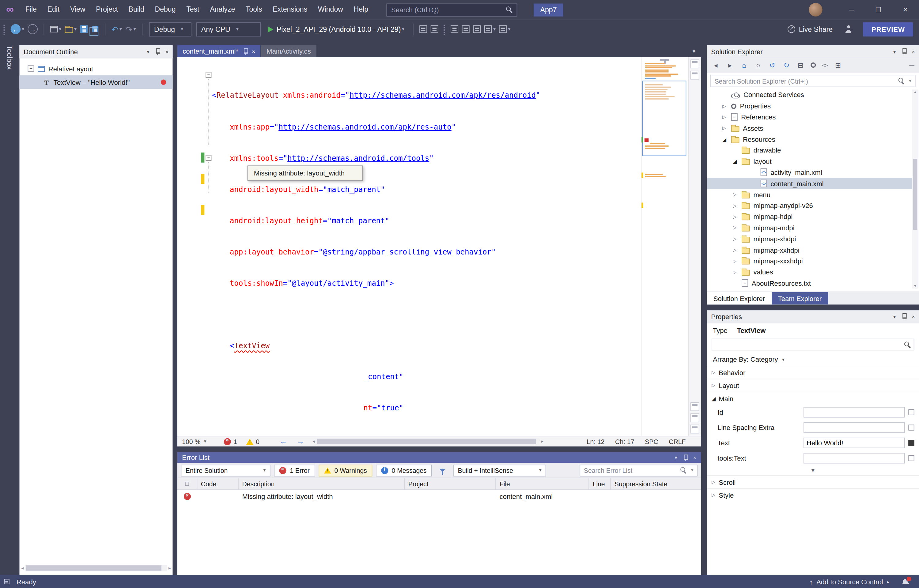 This screenshot has height=588, width=919. I want to click on scroll-up-icon: ▴, so click(915, 92).